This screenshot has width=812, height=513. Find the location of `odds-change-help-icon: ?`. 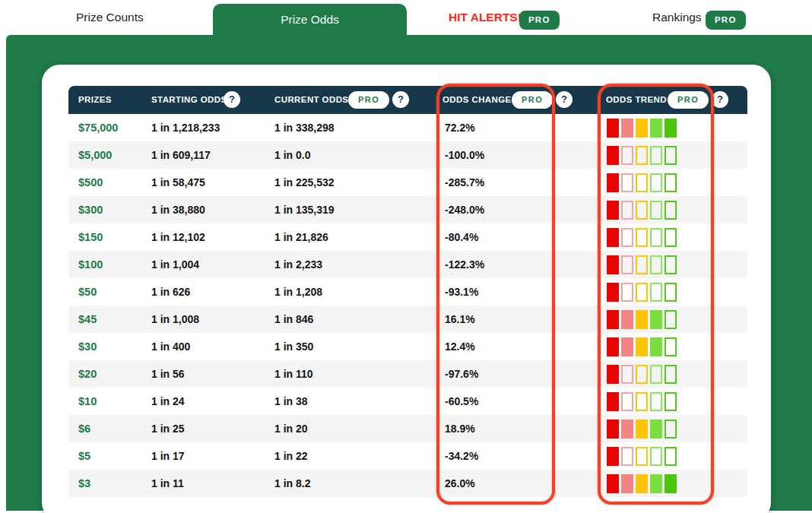

odds-change-help-icon: ? is located at coordinates (564, 100).